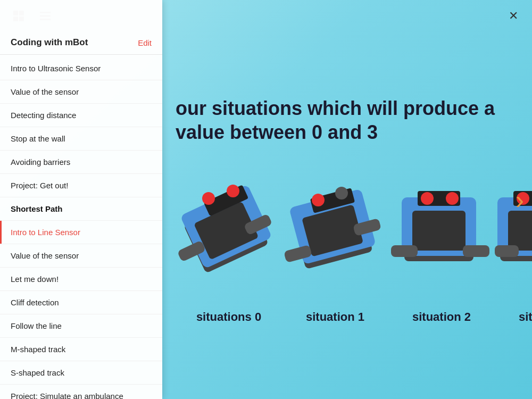 This screenshot has width=532, height=399. I want to click on sidebar-item-project-get-out: Project: Get out!, so click(81, 186).